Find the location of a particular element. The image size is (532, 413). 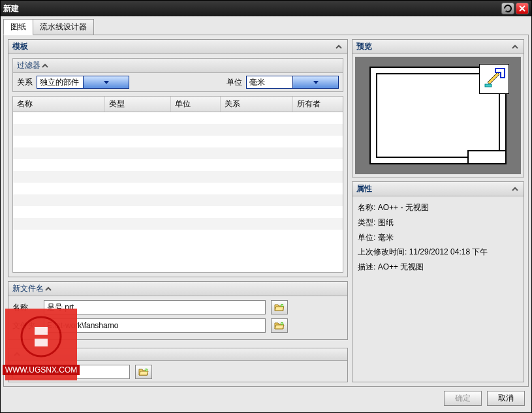

prop-mod-label: 上次修改时间: is located at coordinates (383, 252).